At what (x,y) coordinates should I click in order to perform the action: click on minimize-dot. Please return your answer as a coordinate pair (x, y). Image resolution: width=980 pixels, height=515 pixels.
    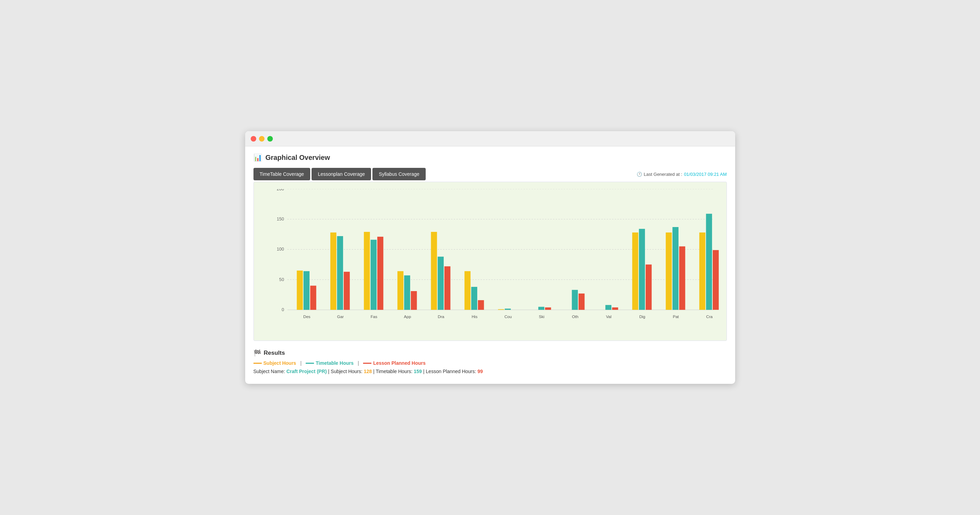
    Looking at the image, I should click on (262, 139).